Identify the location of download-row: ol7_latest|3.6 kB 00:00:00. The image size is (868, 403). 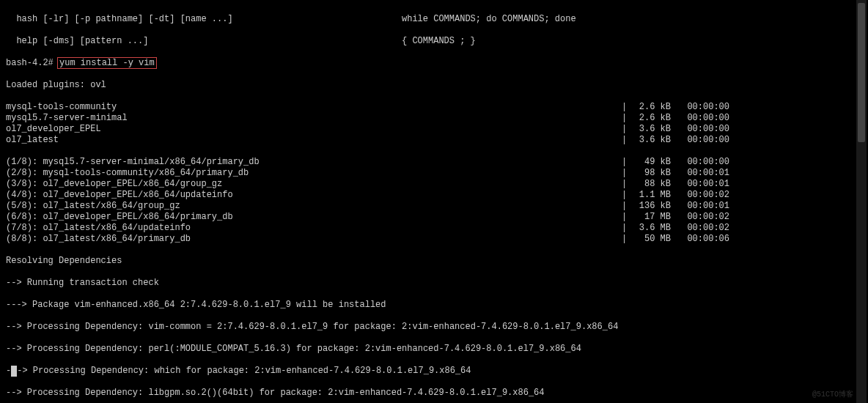
(434, 141).